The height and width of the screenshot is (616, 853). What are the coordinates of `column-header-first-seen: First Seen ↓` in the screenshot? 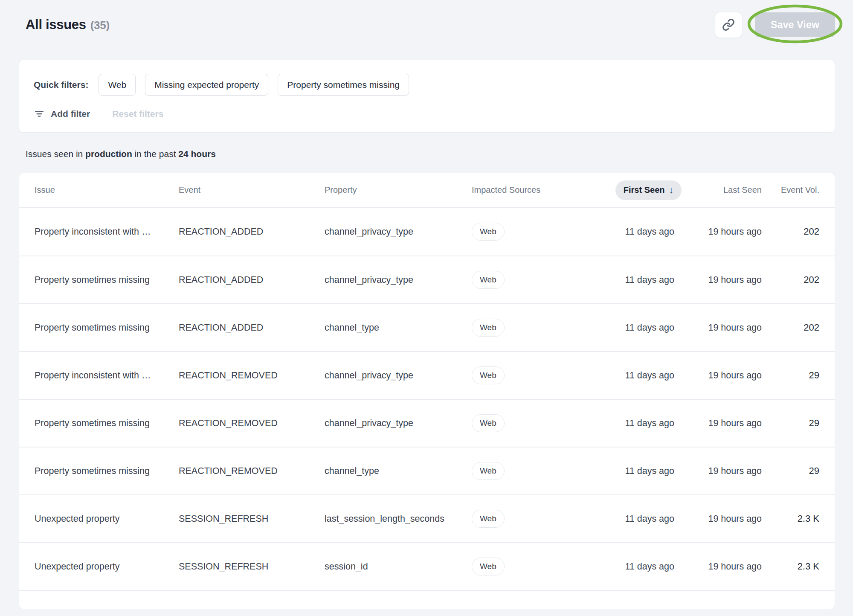 It's located at (645, 190).